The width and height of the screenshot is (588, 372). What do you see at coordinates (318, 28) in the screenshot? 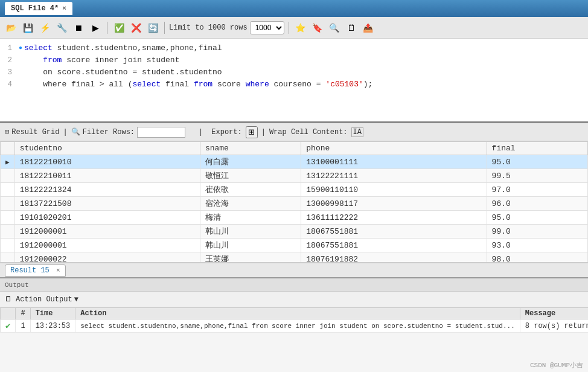
I see `bookmark-button: 🔖` at bounding box center [318, 28].